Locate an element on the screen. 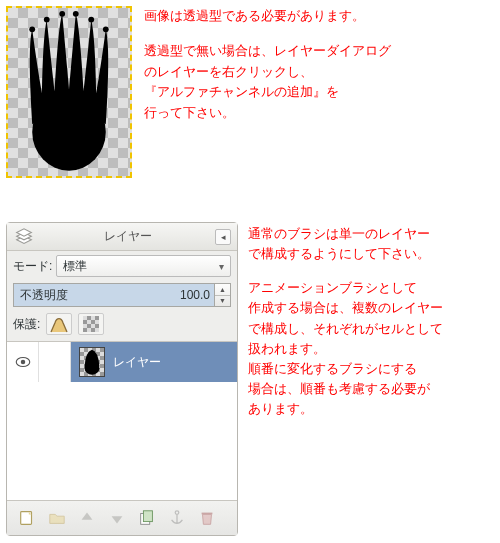  dialog-title: レイヤー is located at coordinates (128, 236).